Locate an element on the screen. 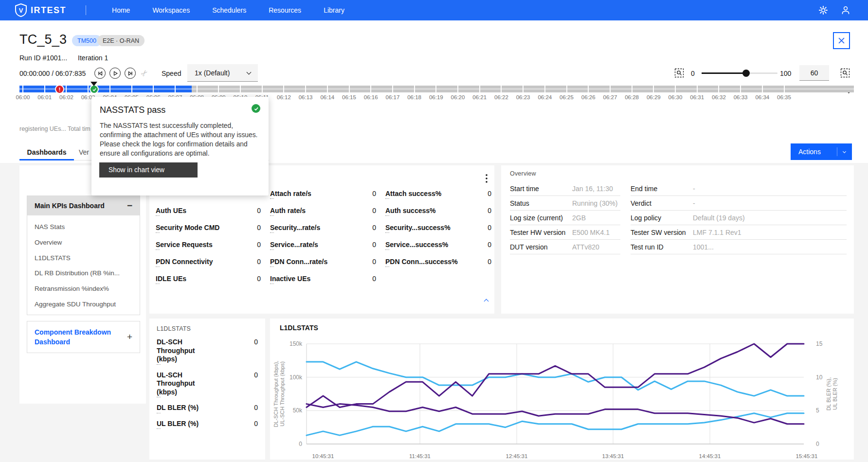 The image size is (868, 462). kpi-cell: Auth UEs0 is located at coordinates (208, 210).